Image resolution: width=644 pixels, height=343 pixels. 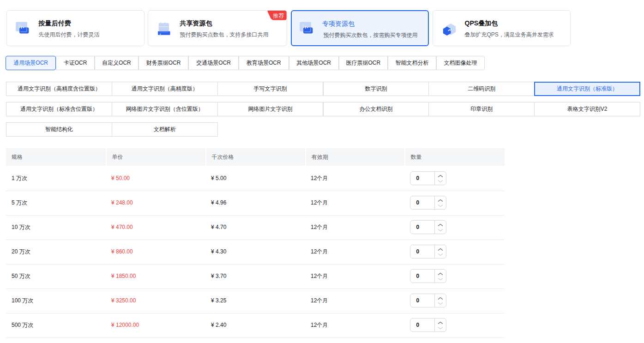 I want to click on svg-text: 推荐, so click(x=278, y=16).